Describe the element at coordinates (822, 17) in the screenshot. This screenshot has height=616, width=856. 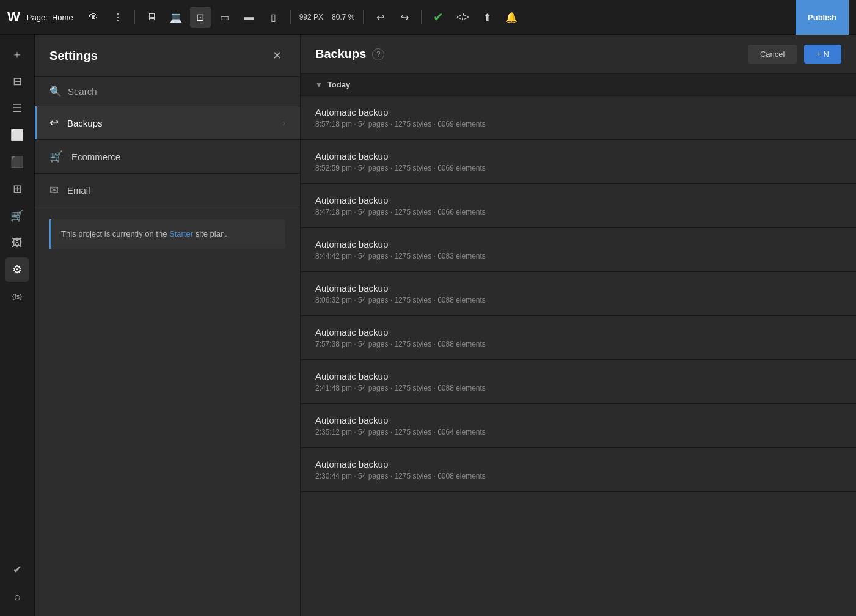
I see `publish-button: Publish` at that location.